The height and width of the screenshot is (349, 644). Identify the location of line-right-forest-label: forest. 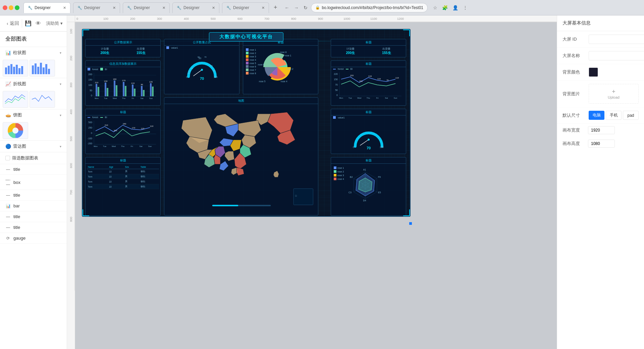
(341, 69).